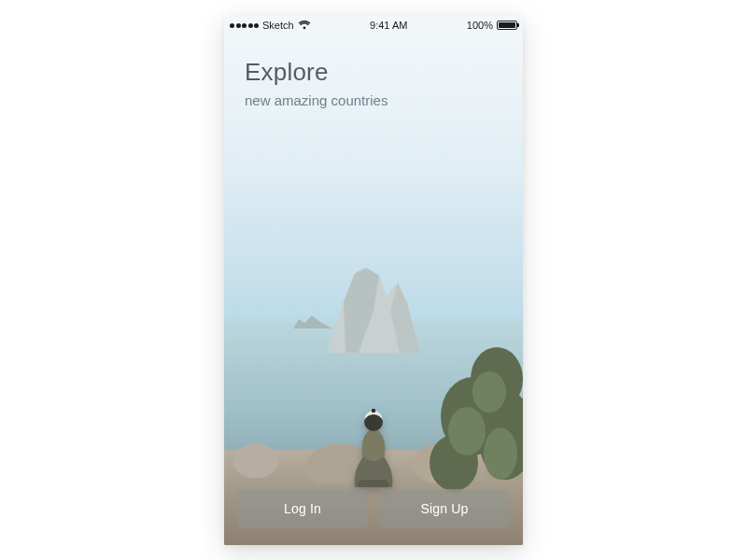  Describe the element at coordinates (470, 416) in the screenshot. I see `bush` at that location.